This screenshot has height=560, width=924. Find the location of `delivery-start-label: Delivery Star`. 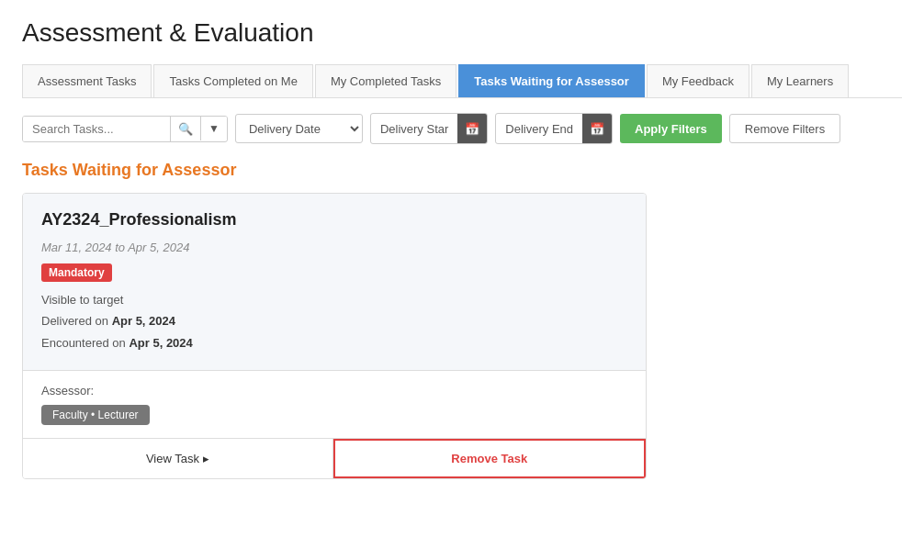

delivery-start-label: Delivery Star is located at coordinates (414, 129).